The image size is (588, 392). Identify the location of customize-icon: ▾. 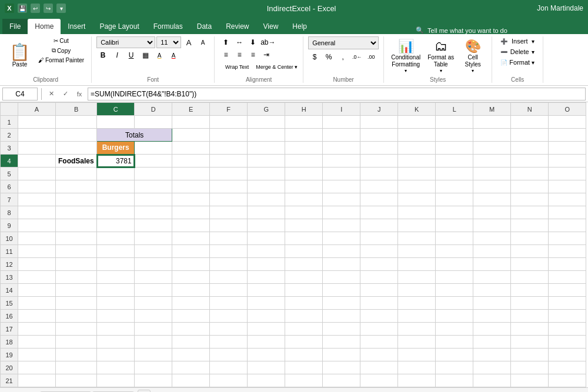
(61, 8).